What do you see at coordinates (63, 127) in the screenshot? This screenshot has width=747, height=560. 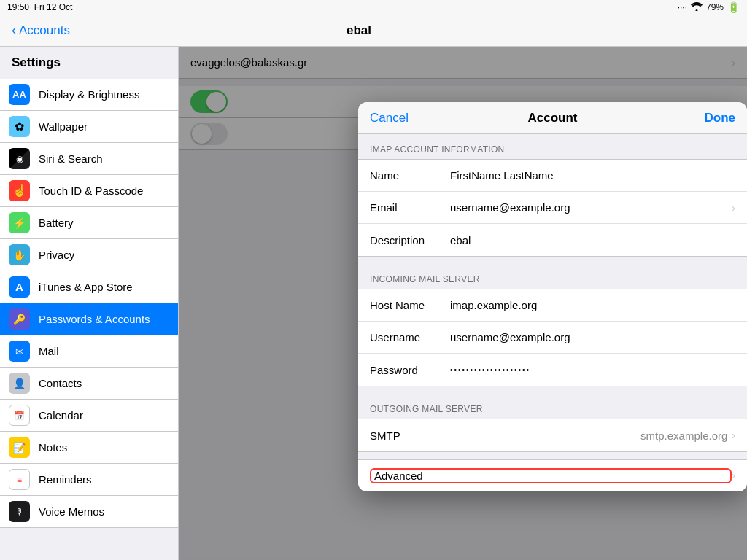 I see `sidebar-item-label: Wallpaper` at bounding box center [63, 127].